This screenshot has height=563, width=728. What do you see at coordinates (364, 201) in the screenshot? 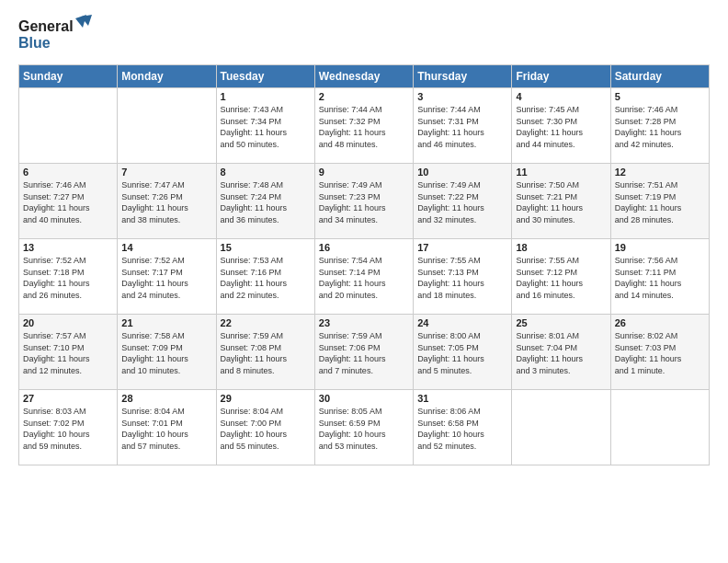
I see `calendar-week-row: 6Sunrise: 7:46 AM Sunset: 7:27 PM Daylig…` at bounding box center [364, 201].